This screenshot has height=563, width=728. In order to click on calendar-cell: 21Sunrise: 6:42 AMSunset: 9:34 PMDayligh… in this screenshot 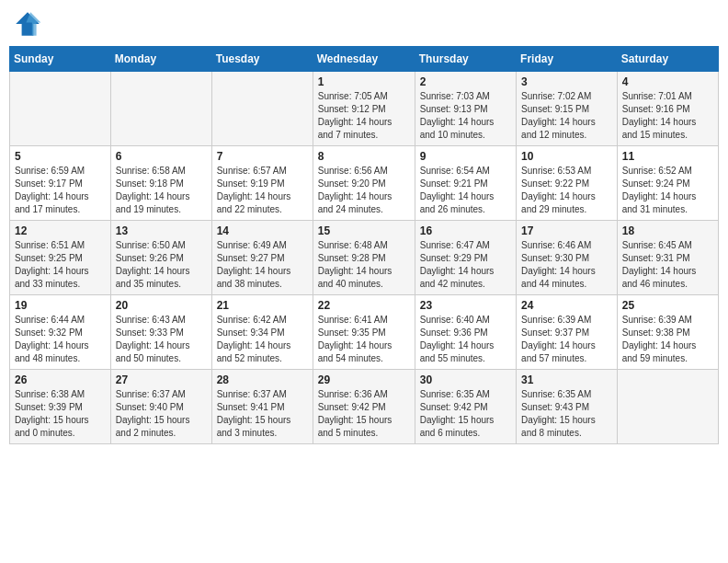, I will do `click(262, 333)`.